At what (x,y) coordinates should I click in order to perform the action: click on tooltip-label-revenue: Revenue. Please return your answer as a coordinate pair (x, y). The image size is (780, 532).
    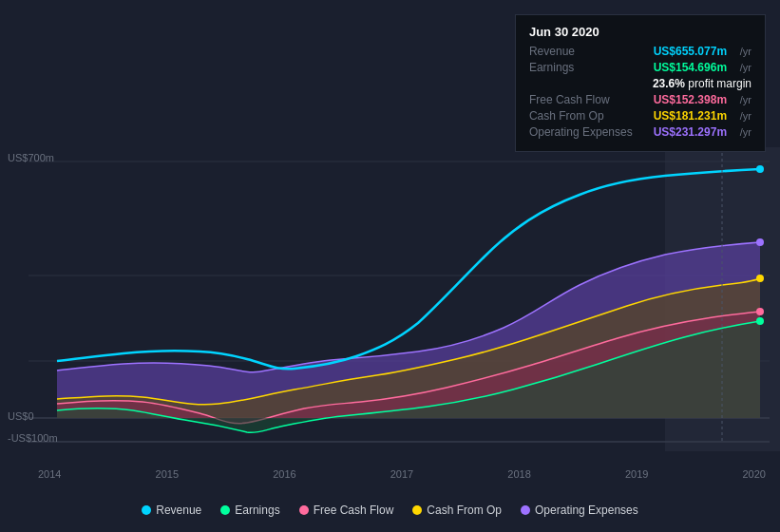
    Looking at the image, I should click on (586, 51).